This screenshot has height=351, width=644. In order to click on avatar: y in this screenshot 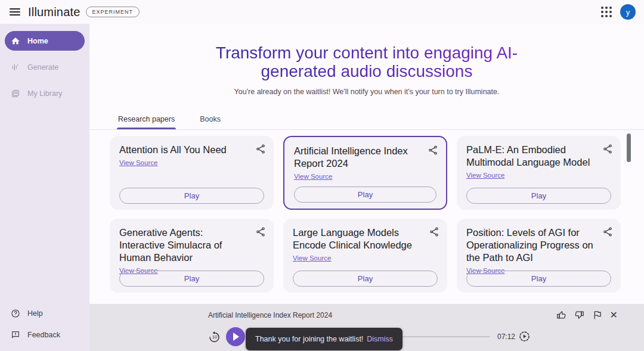, I will do `click(628, 12)`.